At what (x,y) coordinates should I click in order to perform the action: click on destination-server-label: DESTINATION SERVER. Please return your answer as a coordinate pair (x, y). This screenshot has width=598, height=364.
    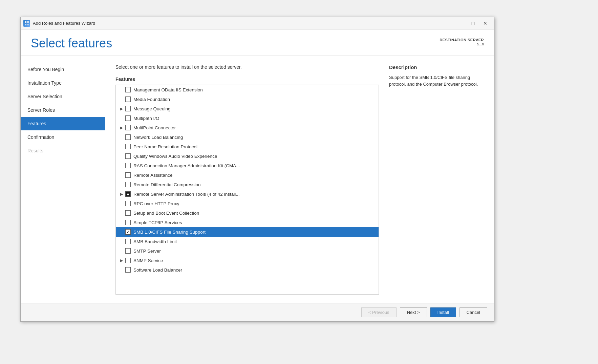
    Looking at the image, I should click on (462, 40).